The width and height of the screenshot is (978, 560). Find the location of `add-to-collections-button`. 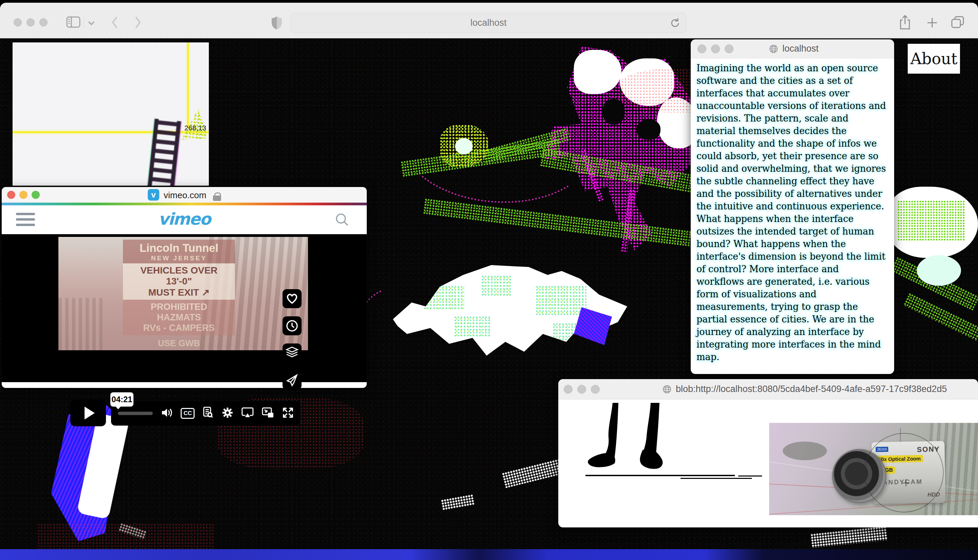

add-to-collections-button is located at coordinates (292, 353).